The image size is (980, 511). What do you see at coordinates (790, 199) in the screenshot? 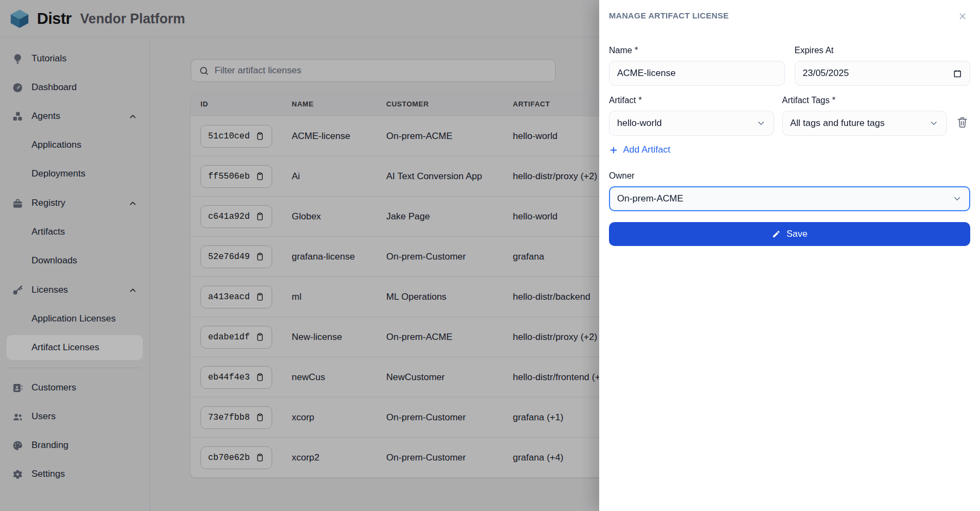
I see `owner-select: On-prem-ACME` at bounding box center [790, 199].